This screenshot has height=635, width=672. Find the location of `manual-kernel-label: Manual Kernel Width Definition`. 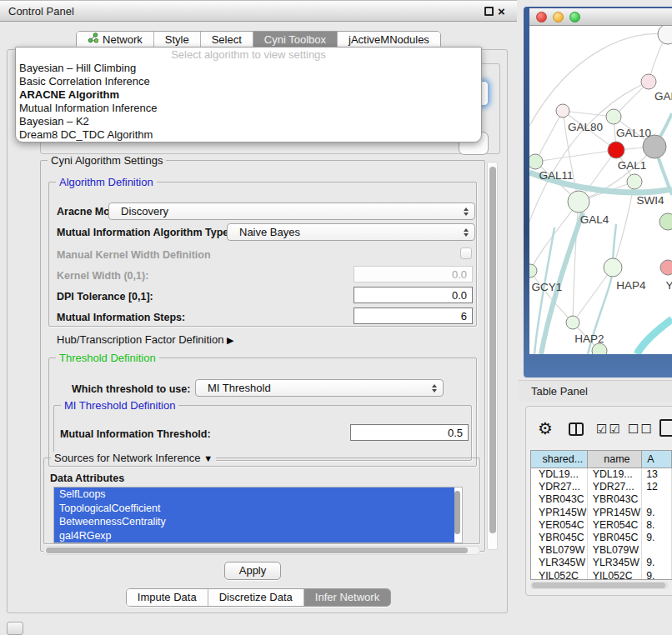

manual-kernel-label: Manual Kernel Width Definition is located at coordinates (133, 255).